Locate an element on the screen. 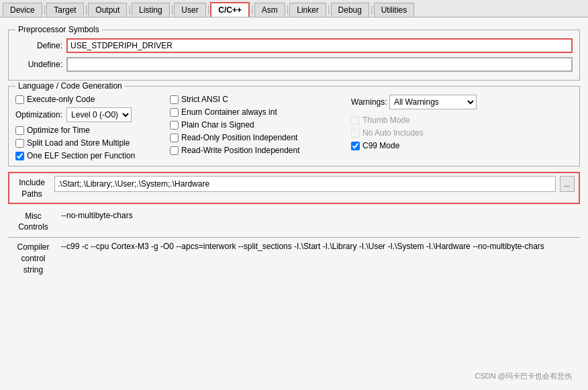 The height and width of the screenshot is (390, 588). sep1: | is located at coordinates (45, 9).